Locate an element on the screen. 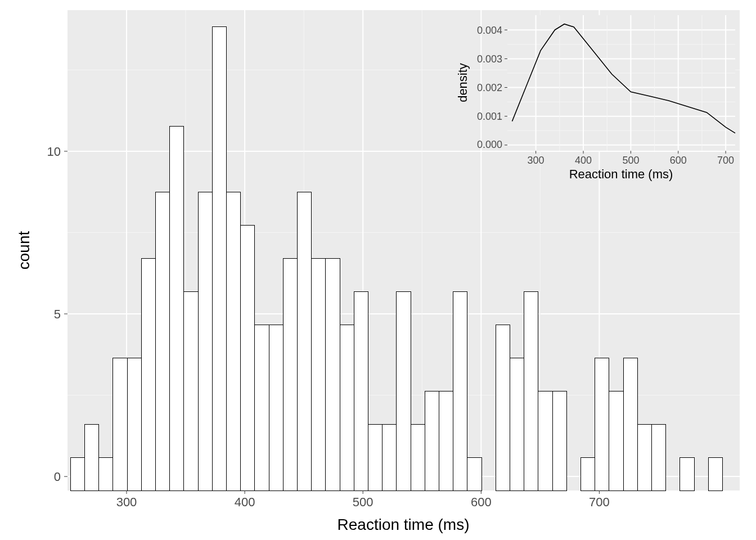 The width and height of the screenshot is (756, 540). inset-y-tick-3: 0.003 is located at coordinates (489, 59).